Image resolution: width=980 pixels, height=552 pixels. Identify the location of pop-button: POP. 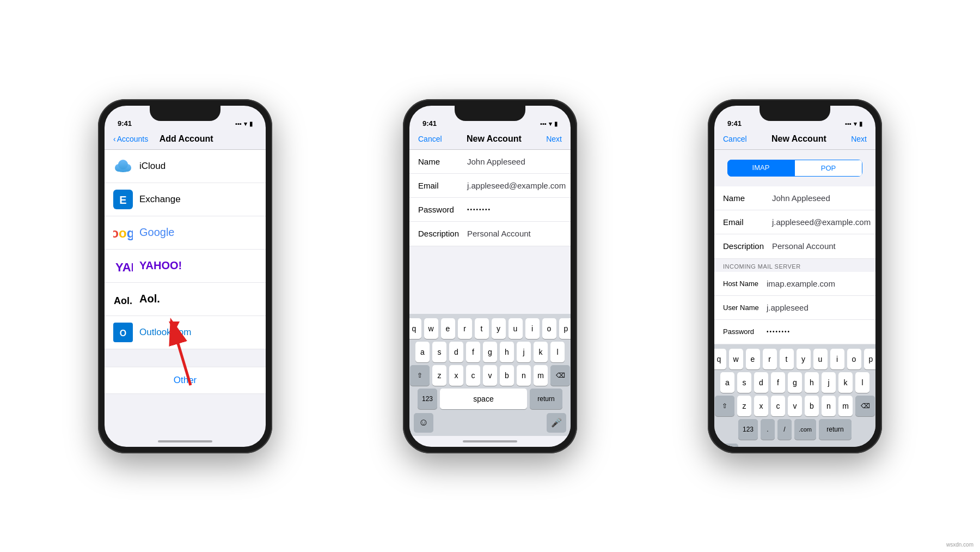
(829, 168).